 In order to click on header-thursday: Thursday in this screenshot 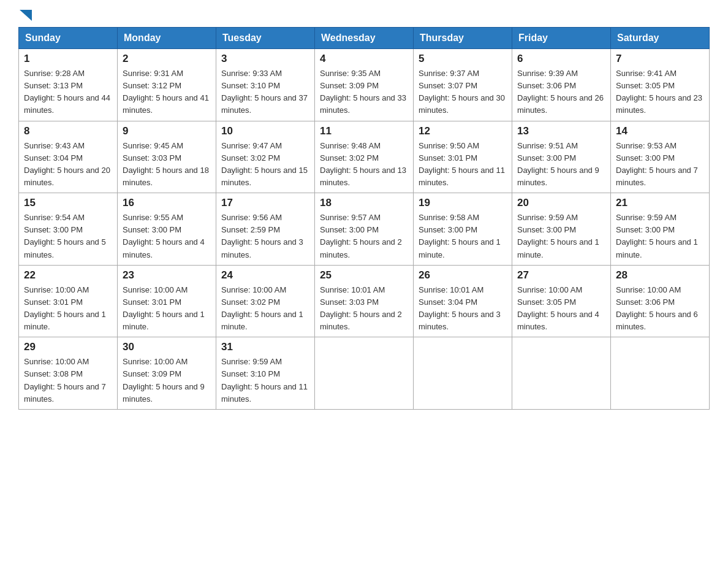, I will do `click(463, 38)`.